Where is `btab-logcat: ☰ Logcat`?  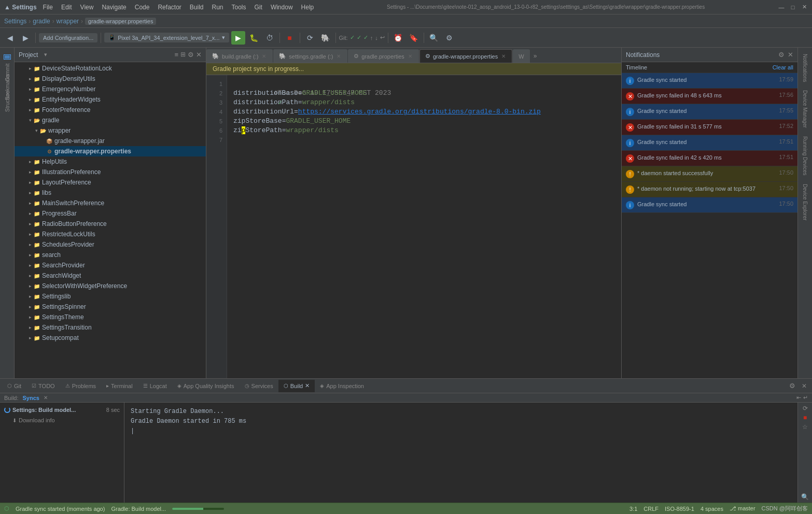 btab-logcat: ☰ Logcat is located at coordinates (155, 386).